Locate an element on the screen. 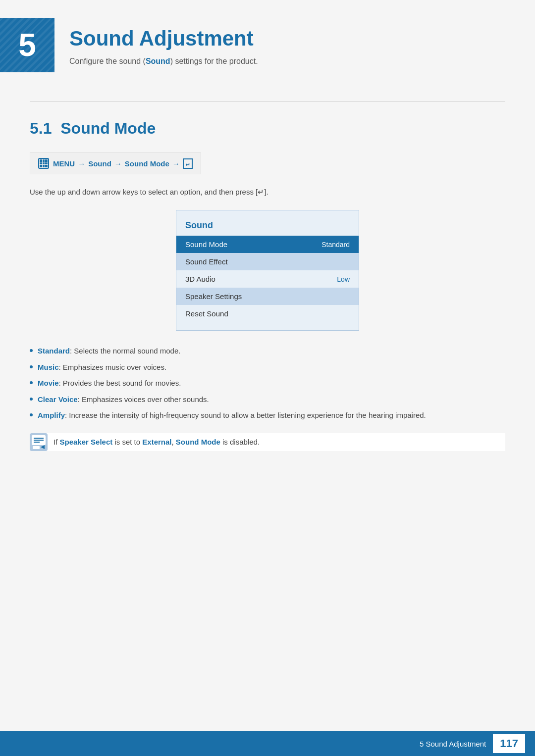  menu-arrow3: → is located at coordinates (176, 163).